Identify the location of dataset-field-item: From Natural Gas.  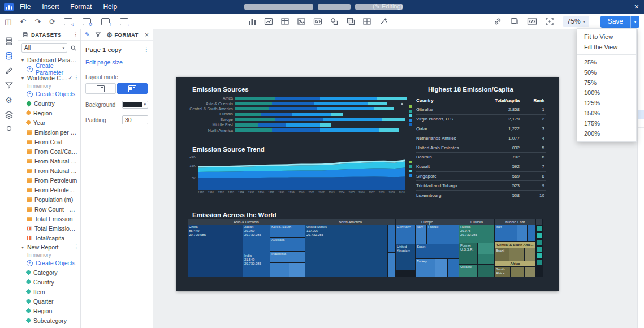
(49, 161).